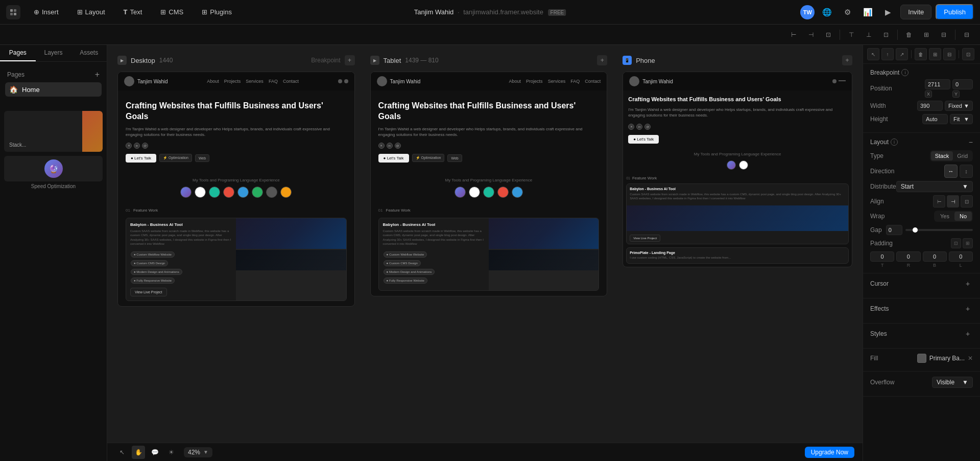 This screenshot has height=461, width=980. Describe the element at coordinates (879, 284) in the screenshot. I see `cursor-heading: Cursor` at that location.